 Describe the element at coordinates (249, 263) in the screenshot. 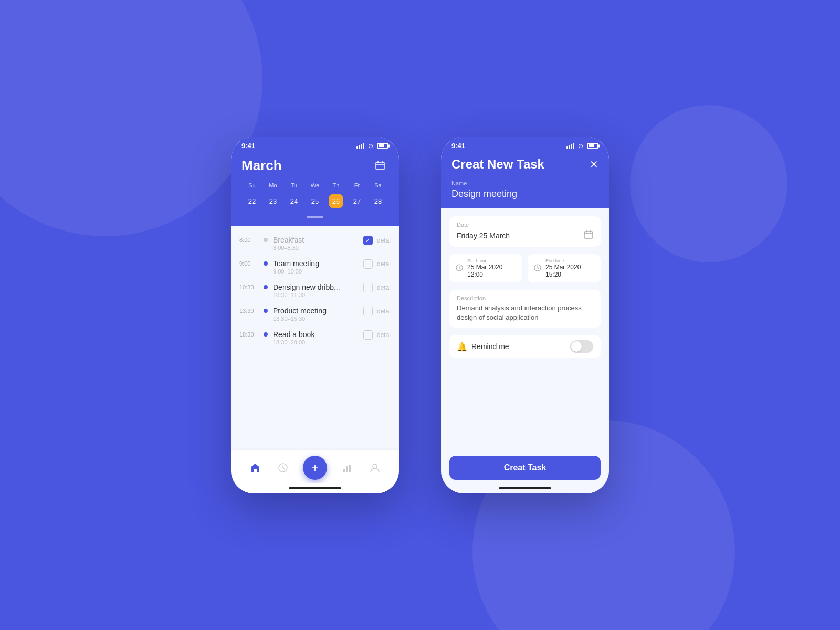

I see `schedule-time: 9:00` at that location.